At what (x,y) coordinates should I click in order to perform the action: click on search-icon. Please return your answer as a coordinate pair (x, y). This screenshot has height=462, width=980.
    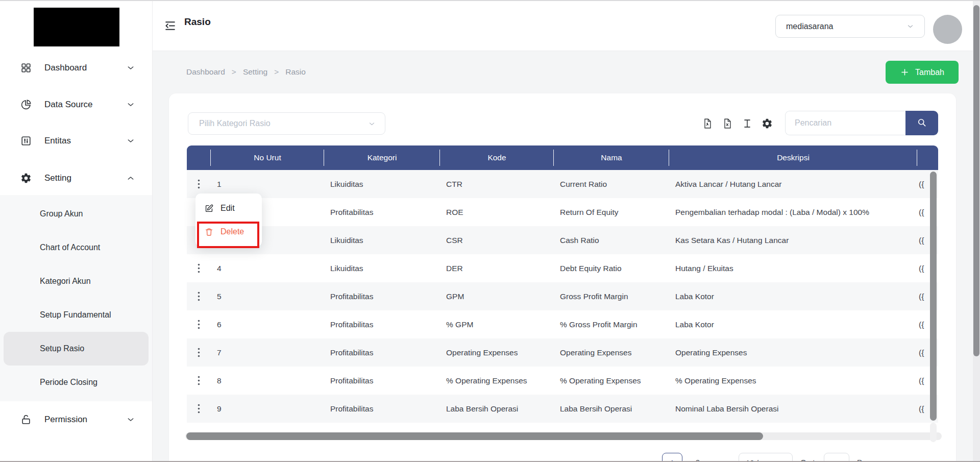
    Looking at the image, I should click on (922, 124).